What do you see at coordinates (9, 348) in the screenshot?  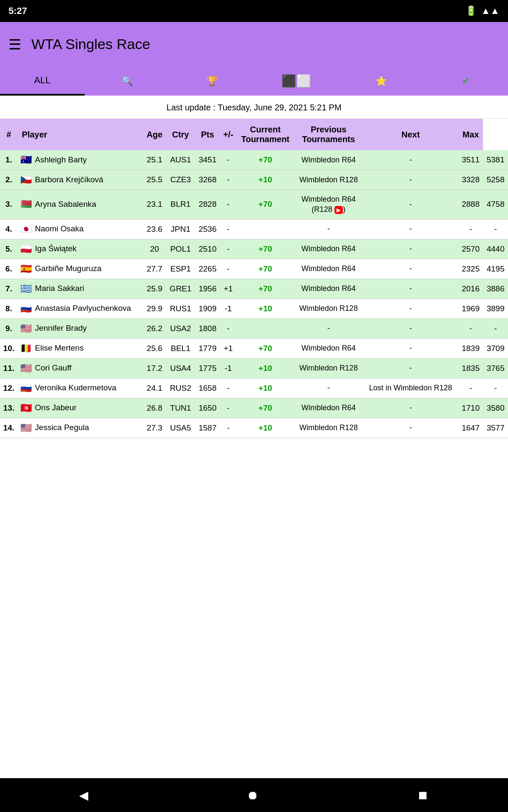 I see `cell-rank: 10.` at bounding box center [9, 348].